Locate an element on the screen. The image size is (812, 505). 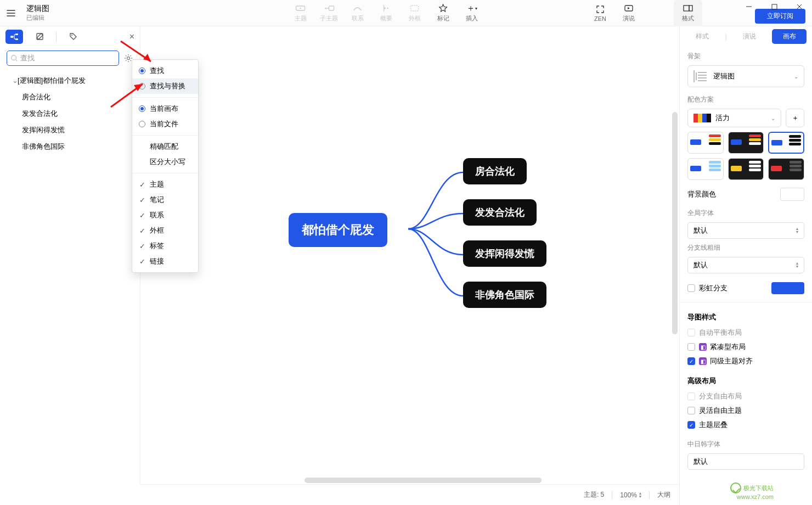
subtopic-button: 子主题 is located at coordinates (329, 13).